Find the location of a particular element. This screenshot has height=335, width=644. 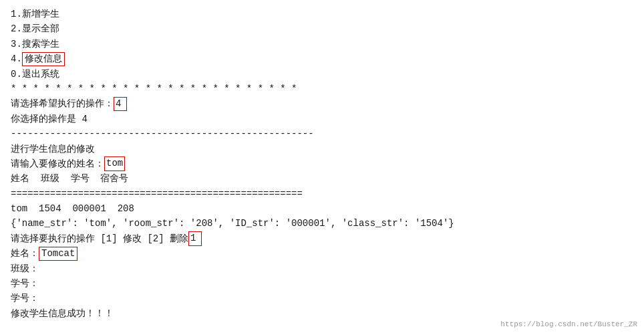

menu-item-2: 2.显示全部 is located at coordinates (322, 29).